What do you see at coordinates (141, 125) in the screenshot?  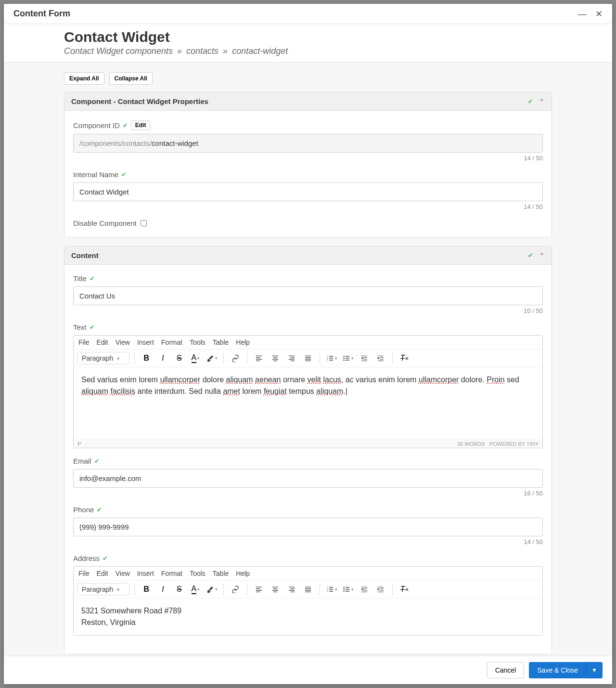 I see `edit-button: Edit` at bounding box center [141, 125].